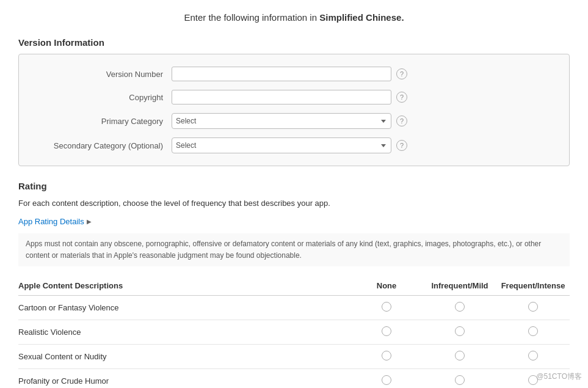  Describe the element at coordinates (51, 221) in the screenshot. I see `app-rating-details-label: App Rating Details` at that location.